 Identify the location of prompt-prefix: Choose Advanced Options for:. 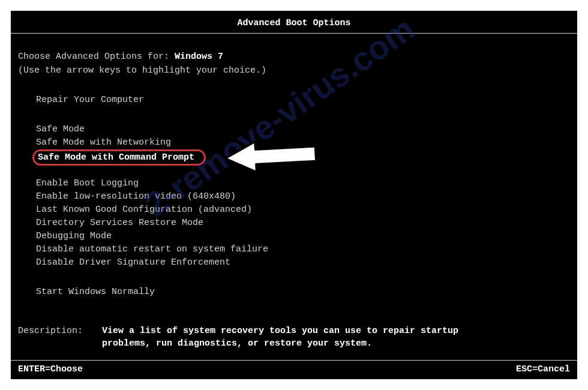
(96, 56).